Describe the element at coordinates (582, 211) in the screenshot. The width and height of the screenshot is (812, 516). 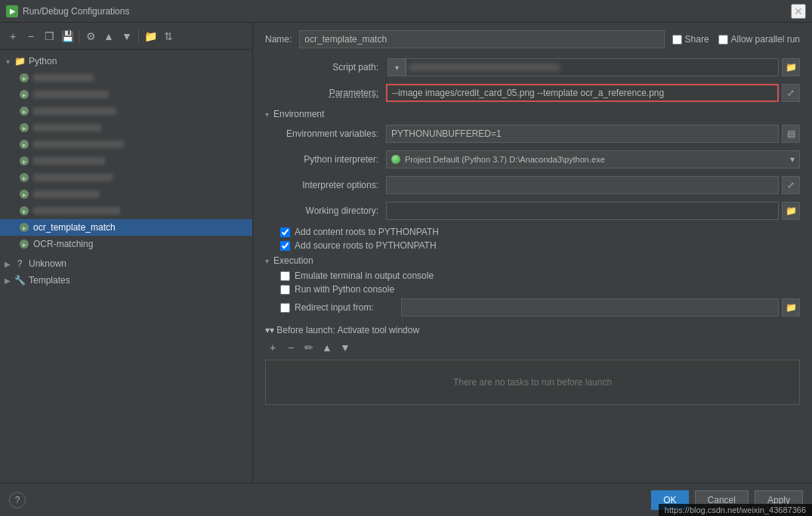
I see `working-dir-input` at that location.